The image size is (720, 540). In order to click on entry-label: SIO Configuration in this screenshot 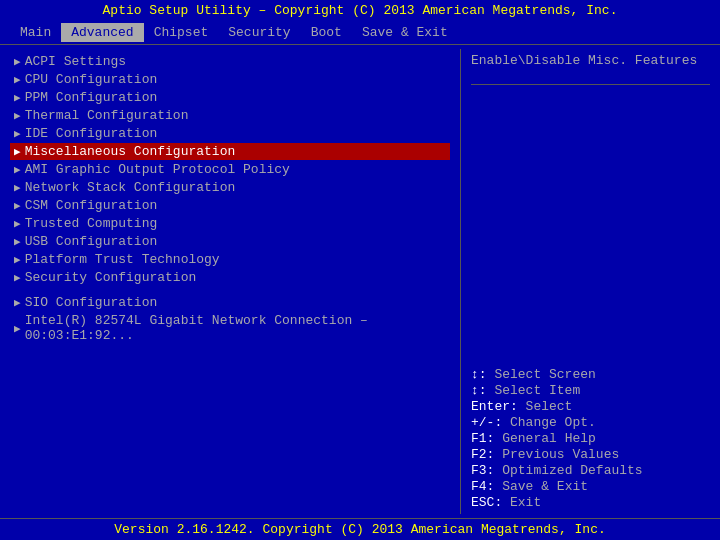, I will do `click(92, 302)`.